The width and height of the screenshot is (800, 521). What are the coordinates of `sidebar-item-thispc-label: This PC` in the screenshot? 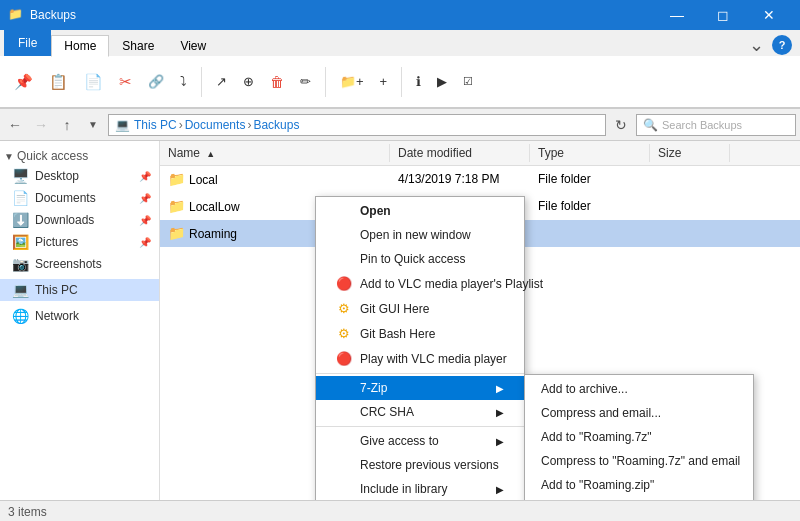 It's located at (56, 290).